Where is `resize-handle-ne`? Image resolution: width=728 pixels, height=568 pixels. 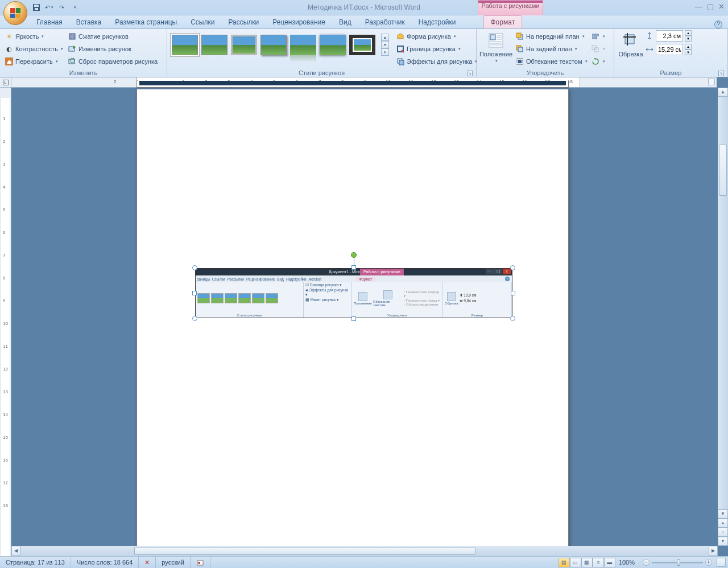
resize-handle-ne is located at coordinates (513, 267).